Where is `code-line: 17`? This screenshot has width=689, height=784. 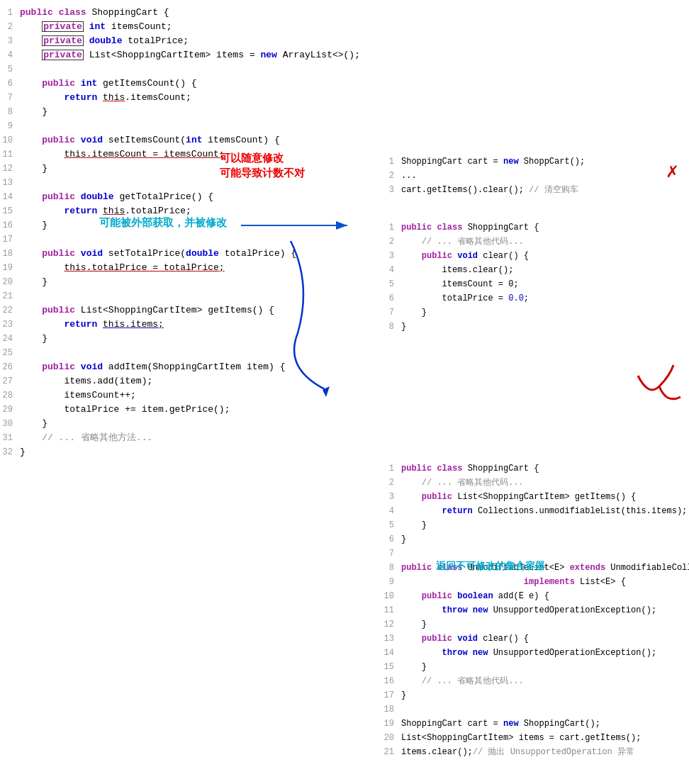 code-line: 17 is located at coordinates (188, 240).